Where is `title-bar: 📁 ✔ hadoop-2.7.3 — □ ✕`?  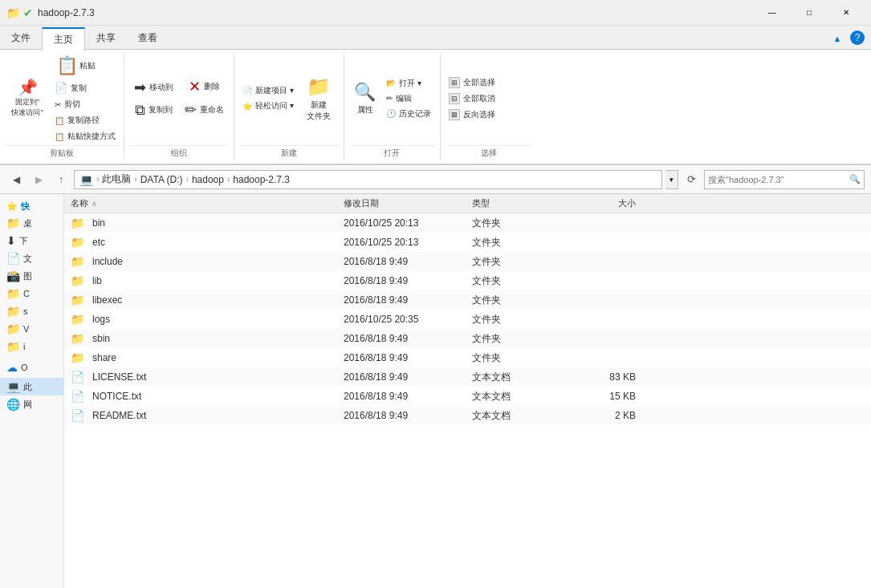 title-bar: 📁 ✔ hadoop-2.7.3 — □ ✕ is located at coordinates (435, 13).